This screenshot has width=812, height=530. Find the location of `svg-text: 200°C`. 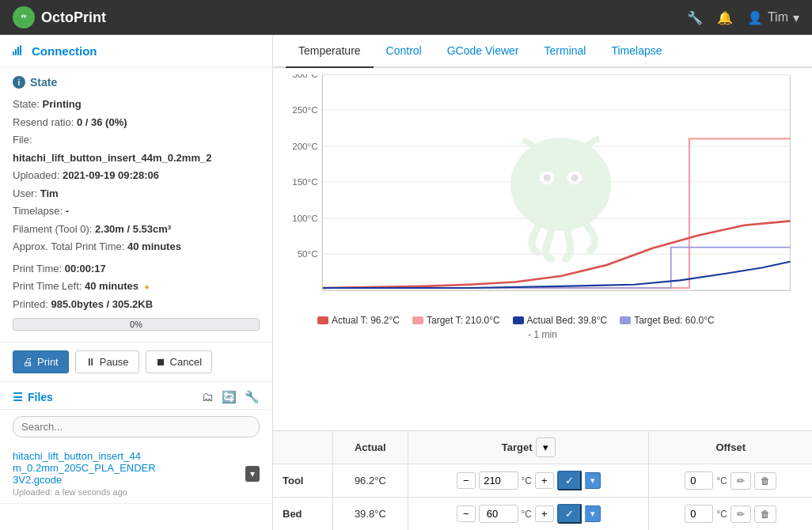

svg-text: 200°C is located at coordinates (305, 147).